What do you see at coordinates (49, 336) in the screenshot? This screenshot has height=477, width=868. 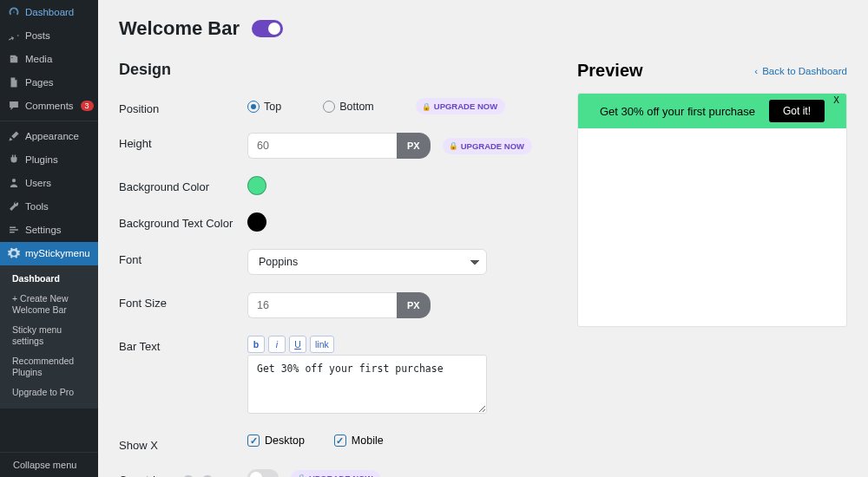 I see `submenu-sticky-settings: Sticky menu settings` at bounding box center [49, 336].